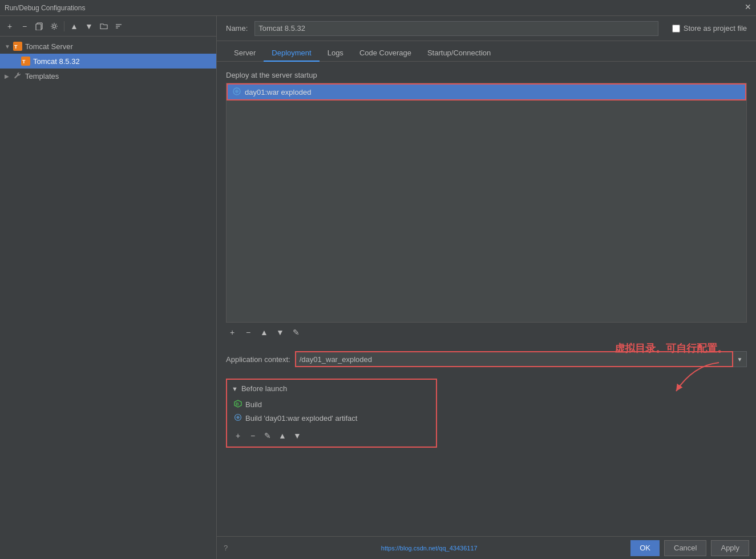 This screenshot has height=559, width=756. Describe the element at coordinates (685, 548) in the screenshot. I see `cancel-button: Cancel` at that location.